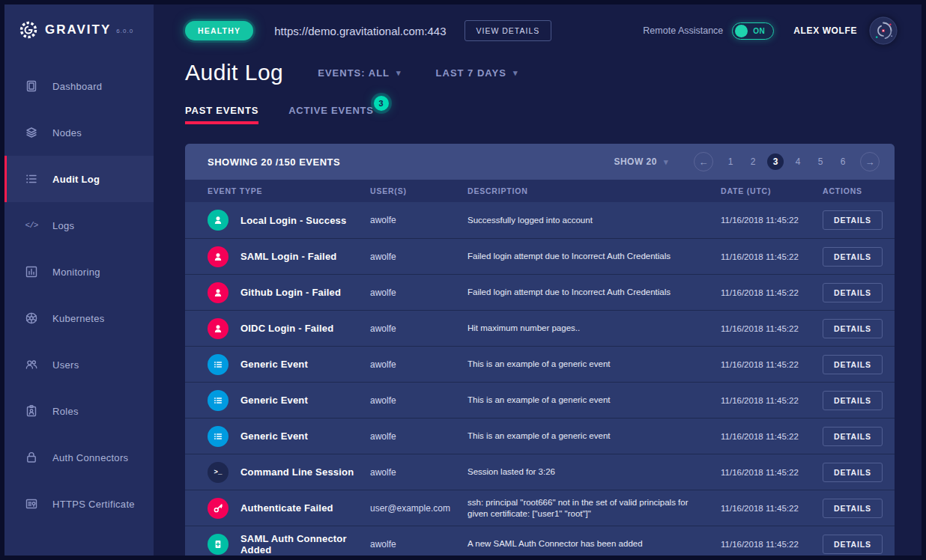 This screenshot has width=926, height=560. What do you see at coordinates (360, 73) in the screenshot?
I see `events-filter-dropdown: EVENTS: ALL ▾` at bounding box center [360, 73].